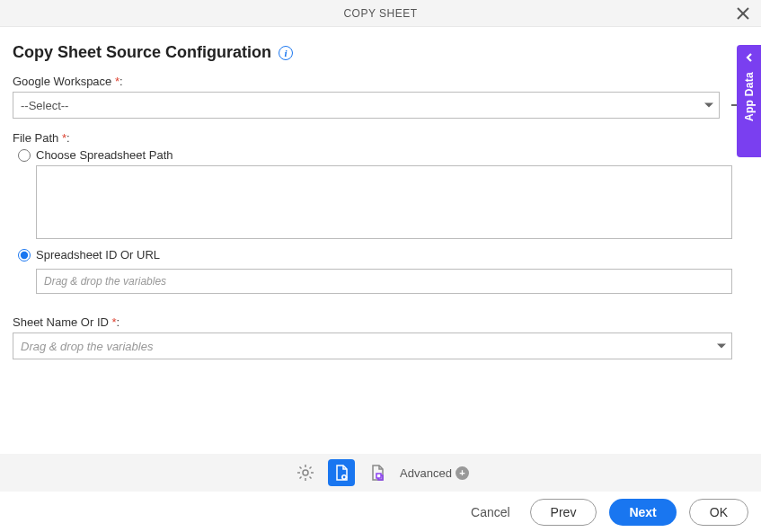  I want to click on sheetname-field: Sheet Name Or ID *: Drag & drop the vari…, so click(381, 338).